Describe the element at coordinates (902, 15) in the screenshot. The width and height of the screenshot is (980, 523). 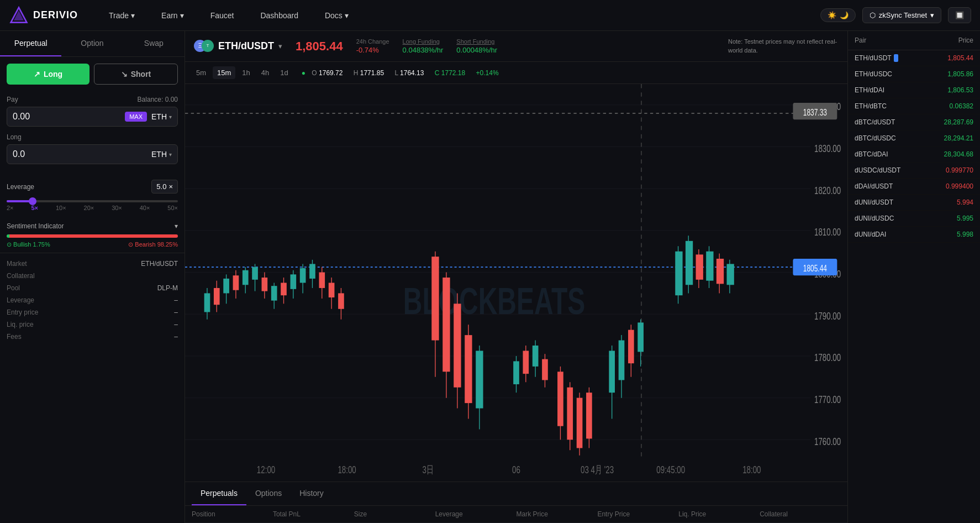
I see `network-selector: ⬡ zkSync Testnet ▾` at that location.